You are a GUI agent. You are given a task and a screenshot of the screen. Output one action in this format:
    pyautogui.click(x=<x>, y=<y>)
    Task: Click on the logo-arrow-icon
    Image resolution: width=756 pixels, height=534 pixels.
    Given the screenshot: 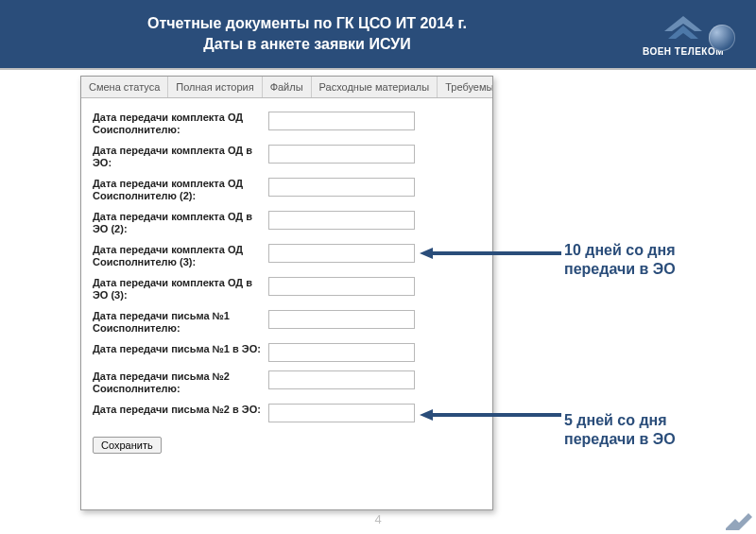 What is the action you would take?
    pyautogui.click(x=683, y=28)
    